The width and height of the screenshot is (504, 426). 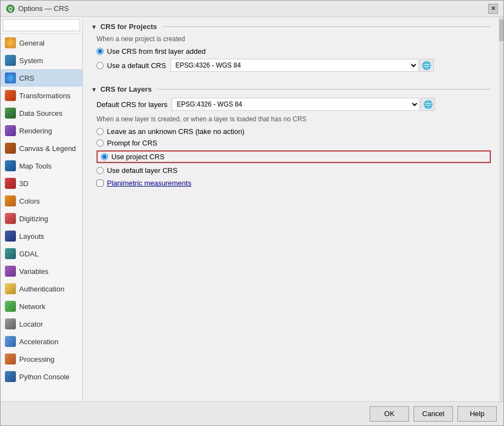 What do you see at coordinates (45, 96) in the screenshot?
I see `sidebar-label-transformations: Transformations` at bounding box center [45, 96].